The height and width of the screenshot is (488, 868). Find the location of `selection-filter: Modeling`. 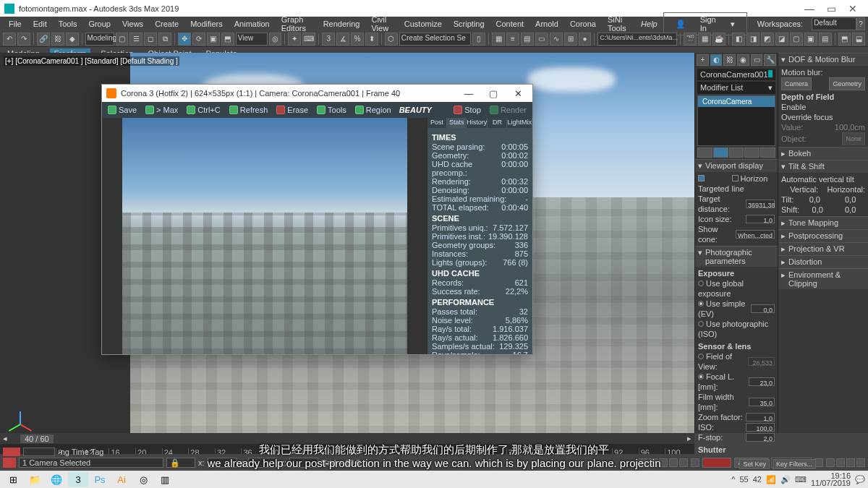

selection-filter: Modeling is located at coordinates (100, 39).